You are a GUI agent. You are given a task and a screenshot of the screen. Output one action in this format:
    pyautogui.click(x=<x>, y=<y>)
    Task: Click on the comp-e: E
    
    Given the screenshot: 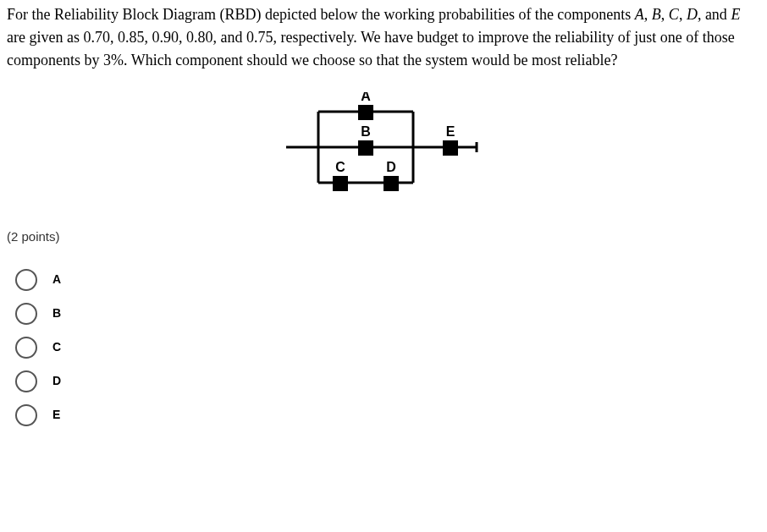 What is the action you would take?
    pyautogui.click(x=735, y=14)
    